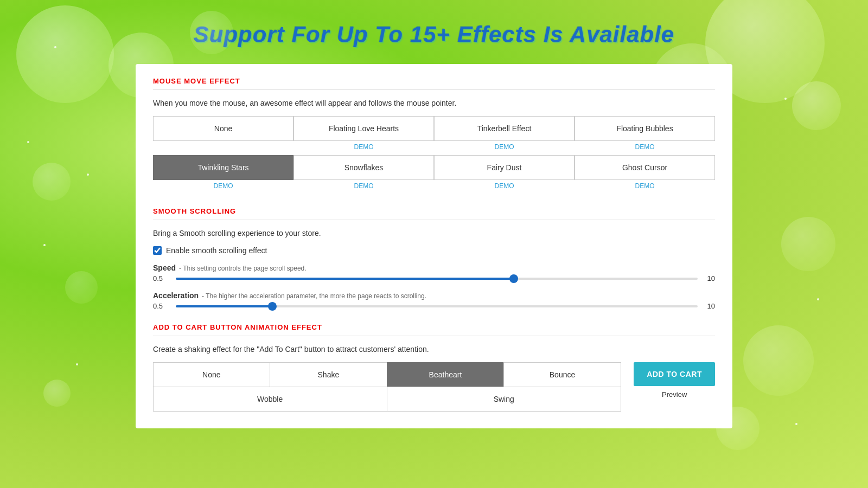  I want to click on cart-row1: None Shake Beatheart Bounce, so click(387, 374).